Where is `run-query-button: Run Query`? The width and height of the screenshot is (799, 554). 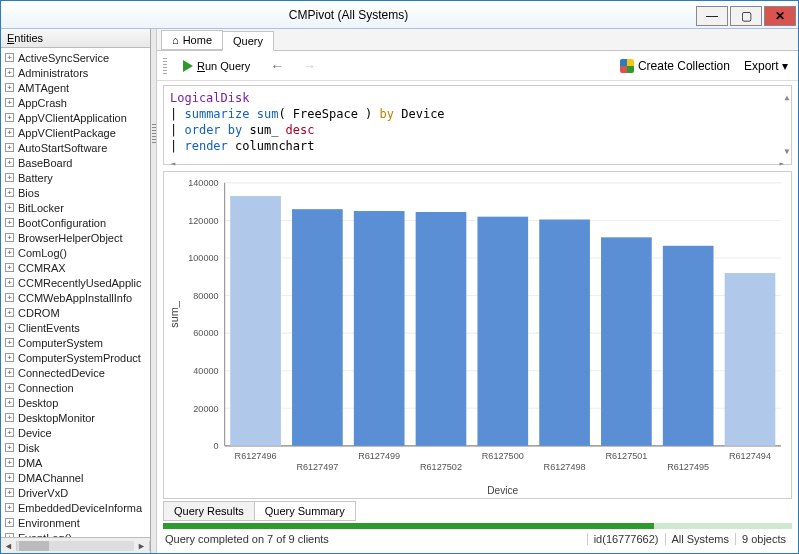 run-query-button: Run Query is located at coordinates (216, 66).